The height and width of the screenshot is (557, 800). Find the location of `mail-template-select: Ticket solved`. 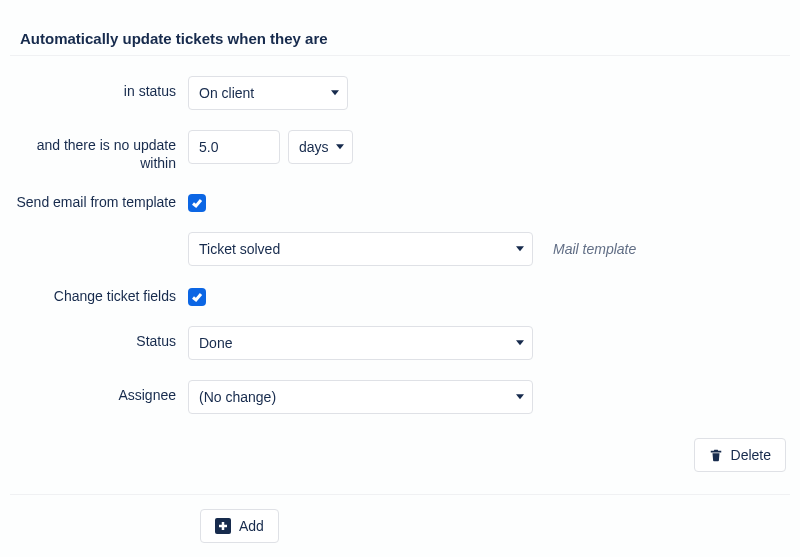

mail-template-select: Ticket solved is located at coordinates (360, 249).